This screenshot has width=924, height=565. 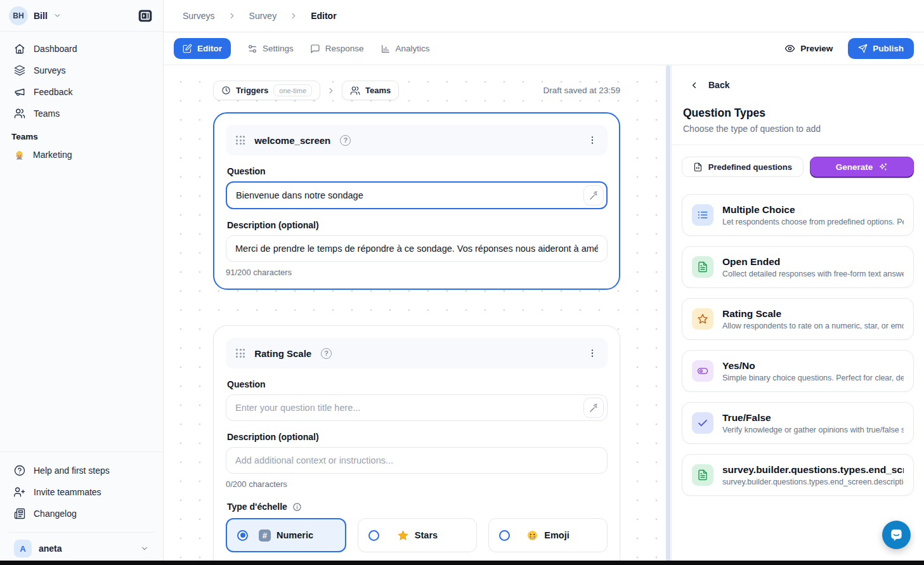 What do you see at coordinates (81, 92) in the screenshot?
I see `sidebar-item-feedback: Feedback` at bounding box center [81, 92].